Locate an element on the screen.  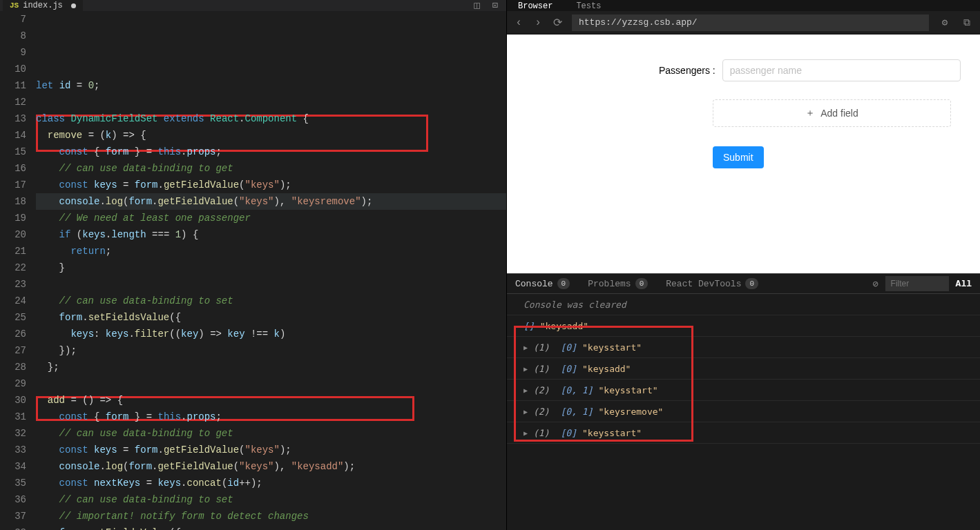
line-number: 18 is located at coordinates (13, 202).